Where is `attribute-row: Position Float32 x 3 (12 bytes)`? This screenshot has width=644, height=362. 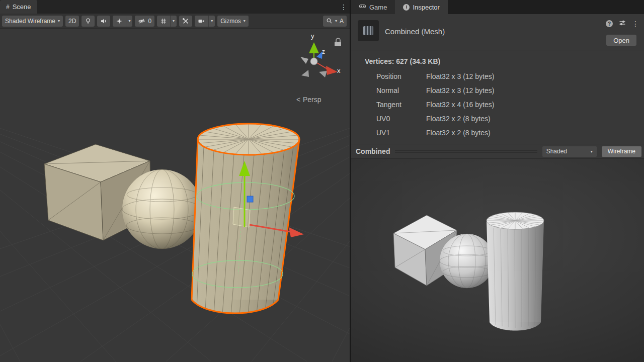
attribute-row: Position Float32 x 3 (12 bytes) is located at coordinates (504, 76).